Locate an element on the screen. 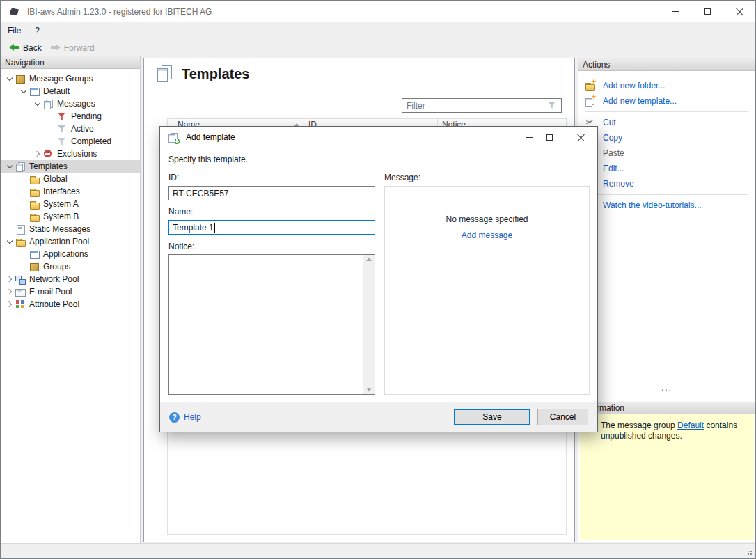 This screenshot has height=559, width=756. add-message-link: Add message is located at coordinates (487, 235).